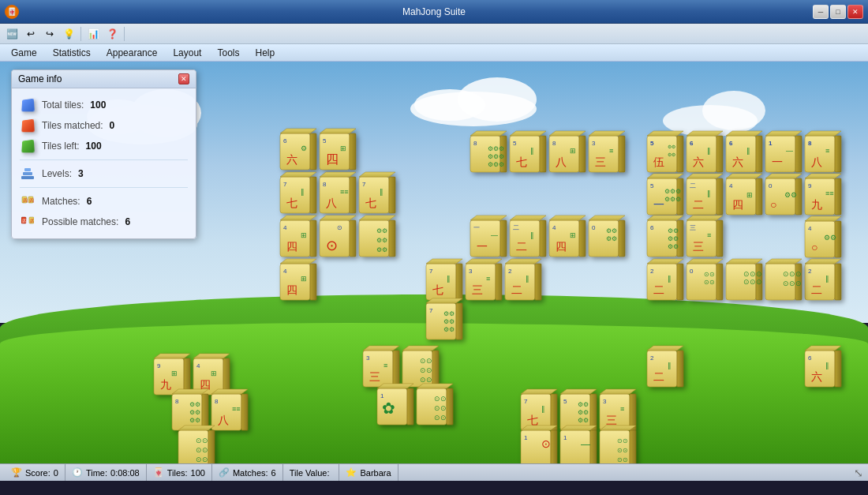  What do you see at coordinates (823, 237) in the screenshot?
I see `tile-group-right-col: 9 九 ≡≡ 4 ○ ⚙⚙ 2 二 ‖` at bounding box center [823, 237].